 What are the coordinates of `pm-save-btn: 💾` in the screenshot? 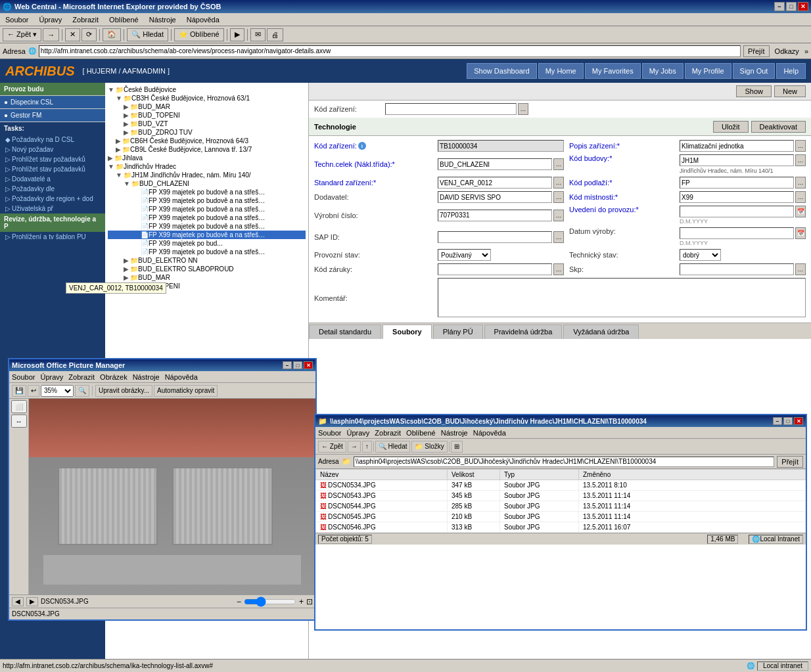 It's located at (19, 391).